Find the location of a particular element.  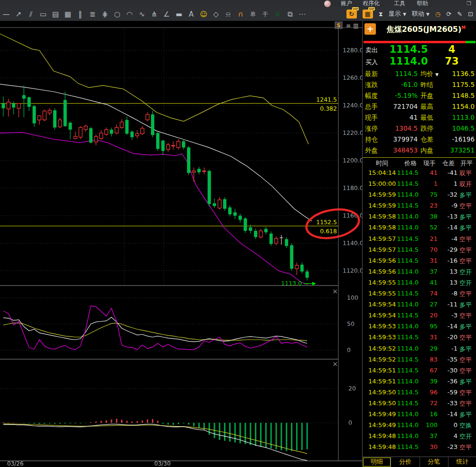

tape-row: 15:04:141114.541-41双平 is located at coordinates (420, 173).